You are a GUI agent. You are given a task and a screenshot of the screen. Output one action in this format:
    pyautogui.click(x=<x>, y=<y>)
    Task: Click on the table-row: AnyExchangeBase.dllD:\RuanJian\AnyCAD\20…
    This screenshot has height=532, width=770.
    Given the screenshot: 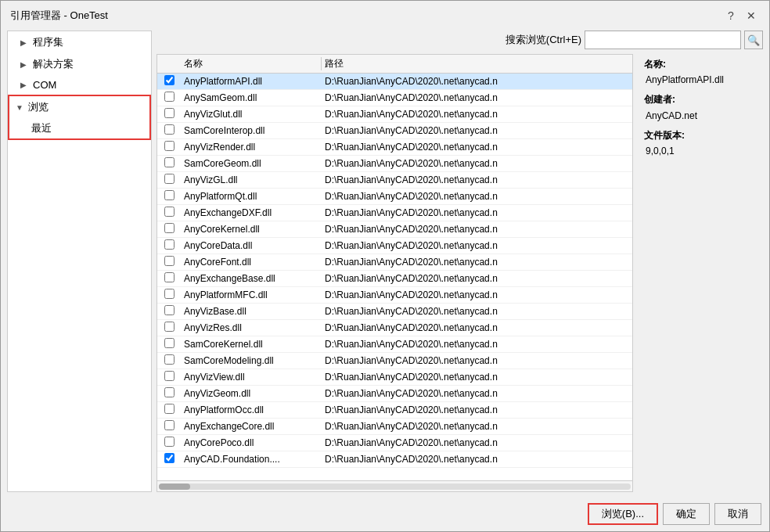 What is the action you would take?
    pyautogui.click(x=394, y=279)
    